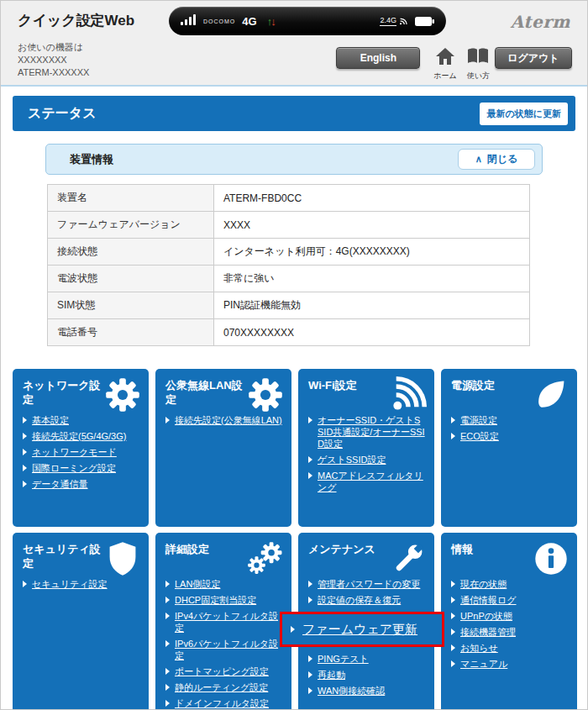 The image size is (588, 710). Describe the element at coordinates (81, 420) in the screenshot. I see `link-item: 基本設定` at that location.